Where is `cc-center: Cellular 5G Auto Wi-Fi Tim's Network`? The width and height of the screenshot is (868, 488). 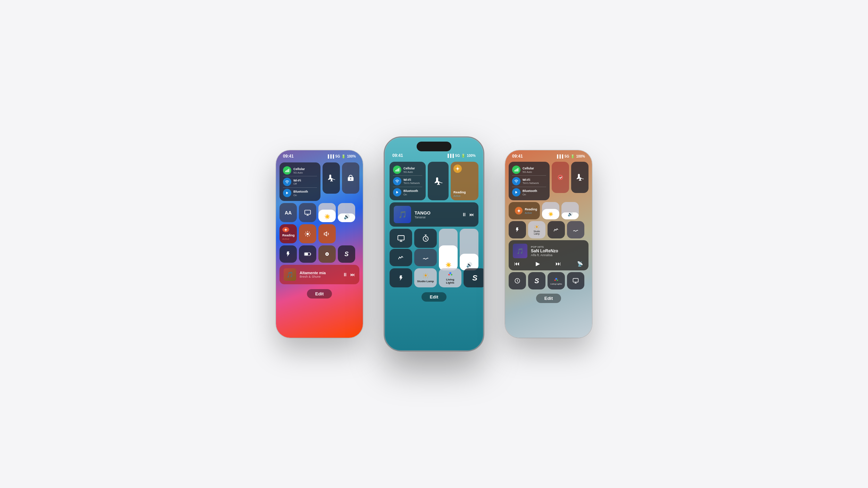 cc-center: Cellular 5G Auto Wi-Fi Tim's Network is located at coordinates (434, 225).